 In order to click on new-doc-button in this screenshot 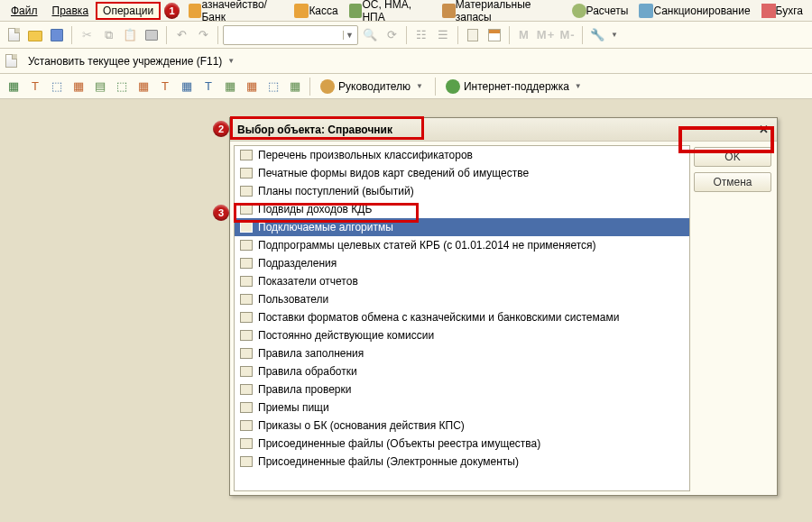, I will do `click(14, 35)`.